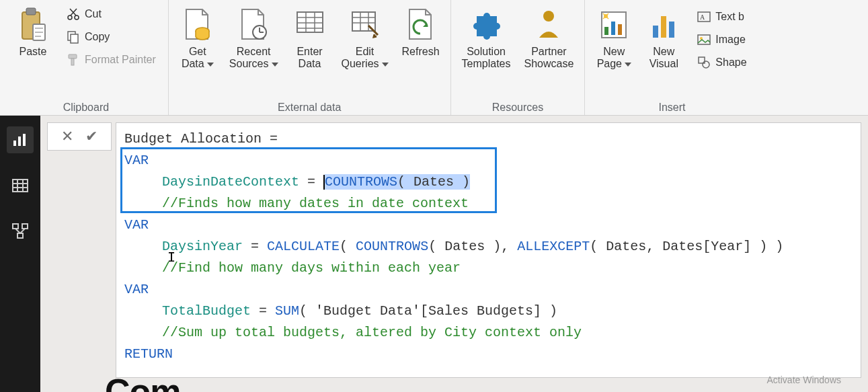 The height and width of the screenshot is (392, 868). What do you see at coordinates (614, 24) in the screenshot?
I see `page-chart-icon` at bounding box center [614, 24].